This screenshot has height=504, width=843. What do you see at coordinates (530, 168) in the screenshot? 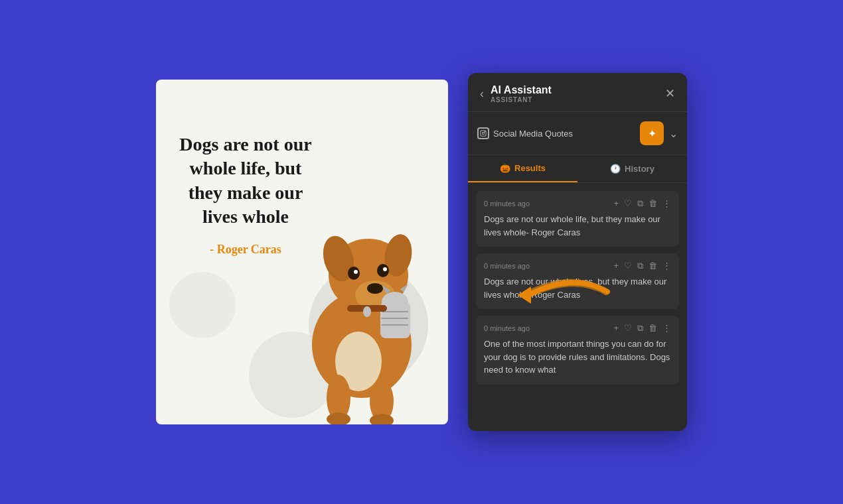
I see `results-tab-label: Results` at bounding box center [530, 168].